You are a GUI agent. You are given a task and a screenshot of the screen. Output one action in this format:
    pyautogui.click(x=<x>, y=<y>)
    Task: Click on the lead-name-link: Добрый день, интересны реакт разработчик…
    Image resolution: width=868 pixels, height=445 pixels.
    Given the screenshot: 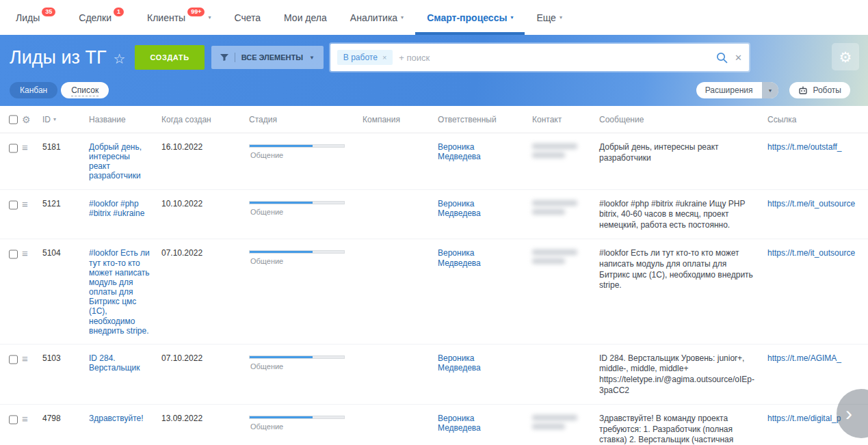 What is the action you would take?
    pyautogui.click(x=115, y=161)
    